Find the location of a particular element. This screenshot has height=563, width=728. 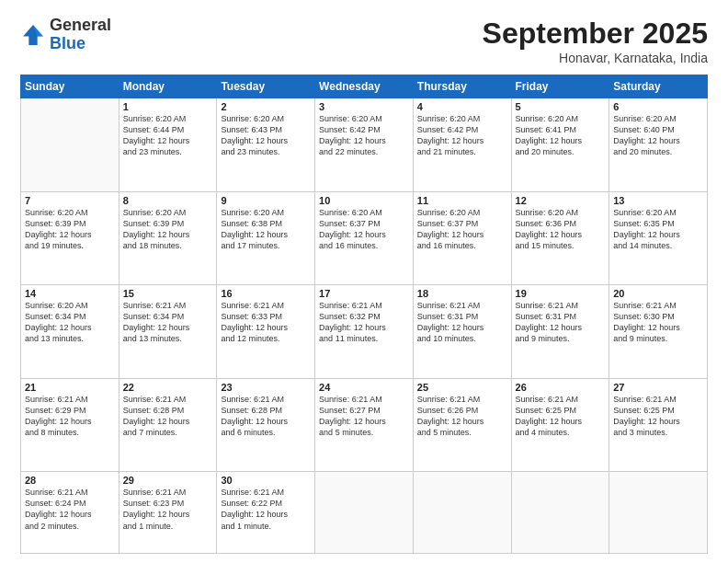

calendar-cell: 8Sunrise: 6:20 AM Sunset: 6:39 PM Daylig… is located at coordinates (167, 238).